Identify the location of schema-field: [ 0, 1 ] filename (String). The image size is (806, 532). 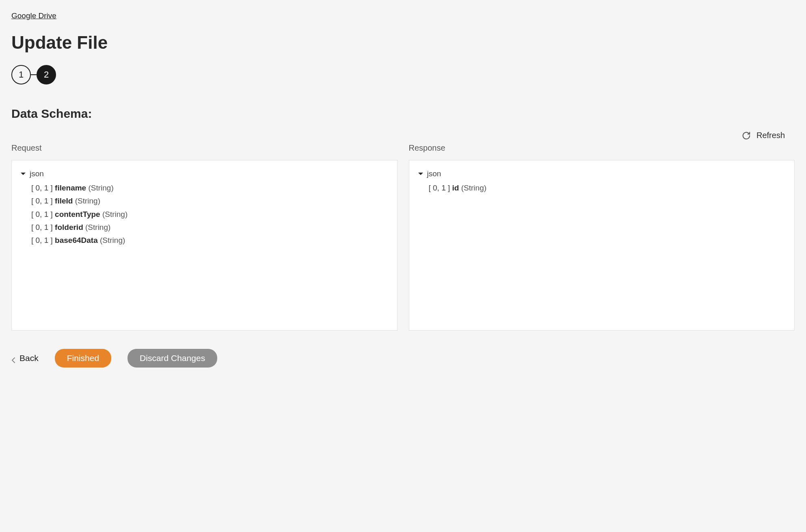
(210, 188).